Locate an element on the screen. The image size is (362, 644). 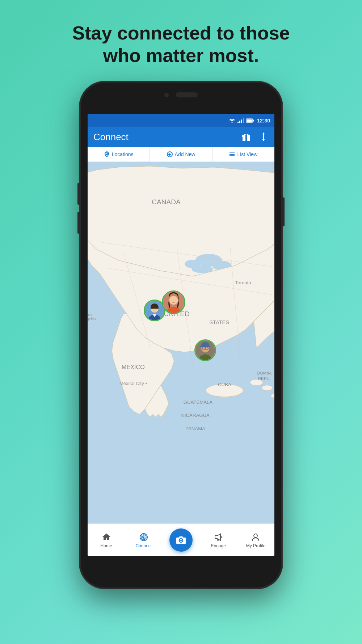
svg-text: NICARAGUA is located at coordinates (195, 415).